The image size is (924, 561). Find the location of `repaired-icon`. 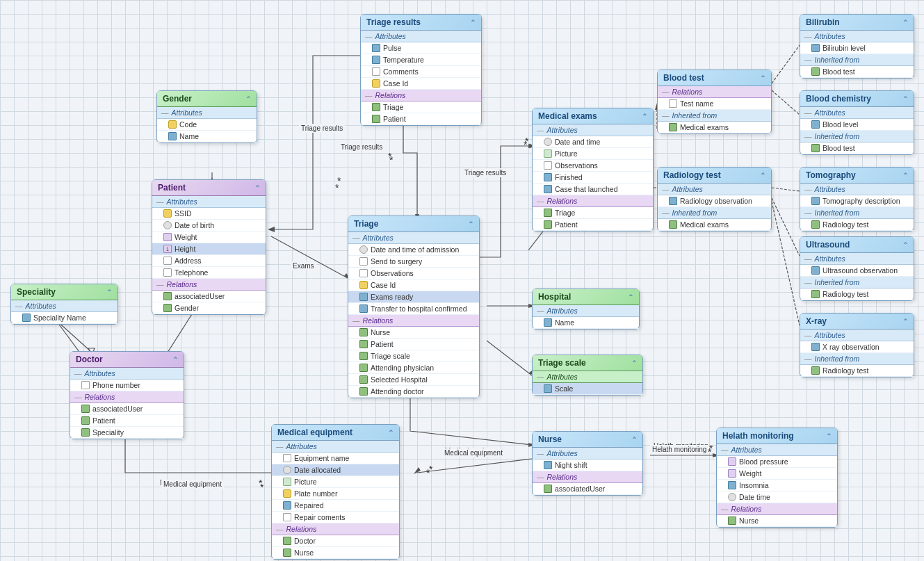

repaired-icon is located at coordinates (287, 505).